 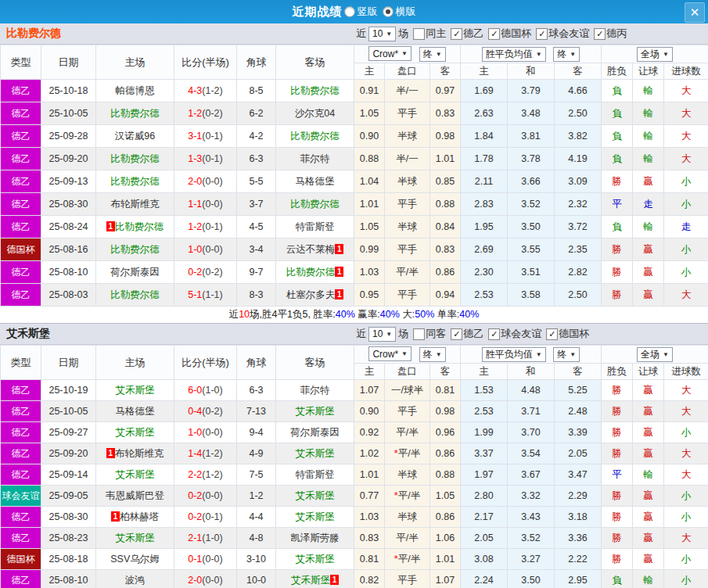 I want to click on sub-col-avg-draw: 和, so click(x=531, y=372).